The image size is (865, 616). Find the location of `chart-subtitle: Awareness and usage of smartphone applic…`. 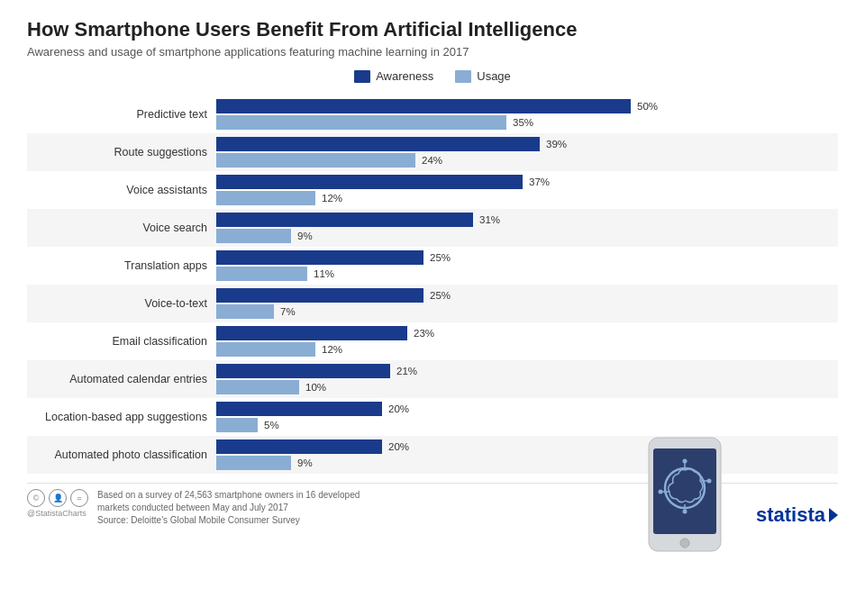

chart-subtitle: Awareness and usage of smartphone applic… is located at coordinates (432, 52).